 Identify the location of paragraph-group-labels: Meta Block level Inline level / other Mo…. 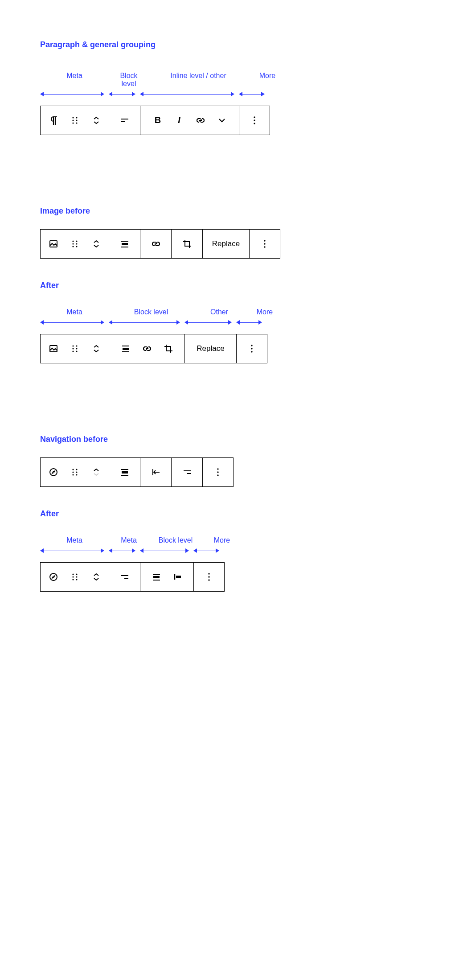
(230, 80).